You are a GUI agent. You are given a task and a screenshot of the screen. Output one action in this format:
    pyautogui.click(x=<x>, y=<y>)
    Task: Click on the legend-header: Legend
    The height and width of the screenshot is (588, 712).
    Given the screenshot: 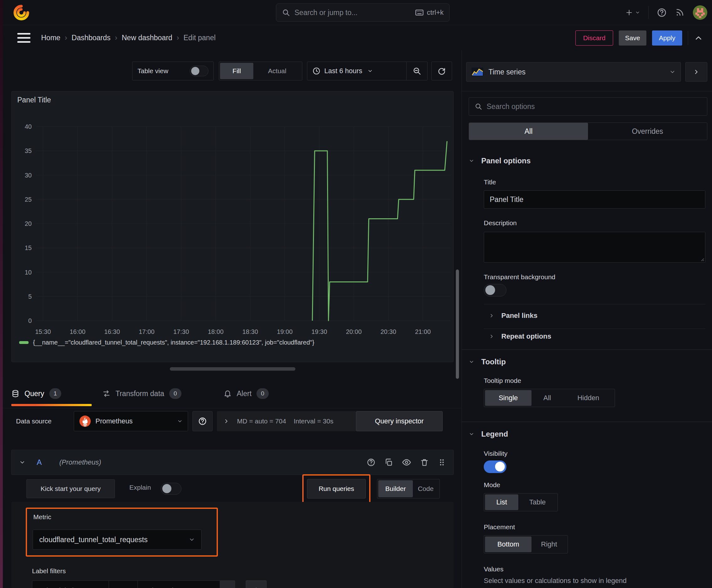 What is the action you would take?
    pyautogui.click(x=488, y=434)
    